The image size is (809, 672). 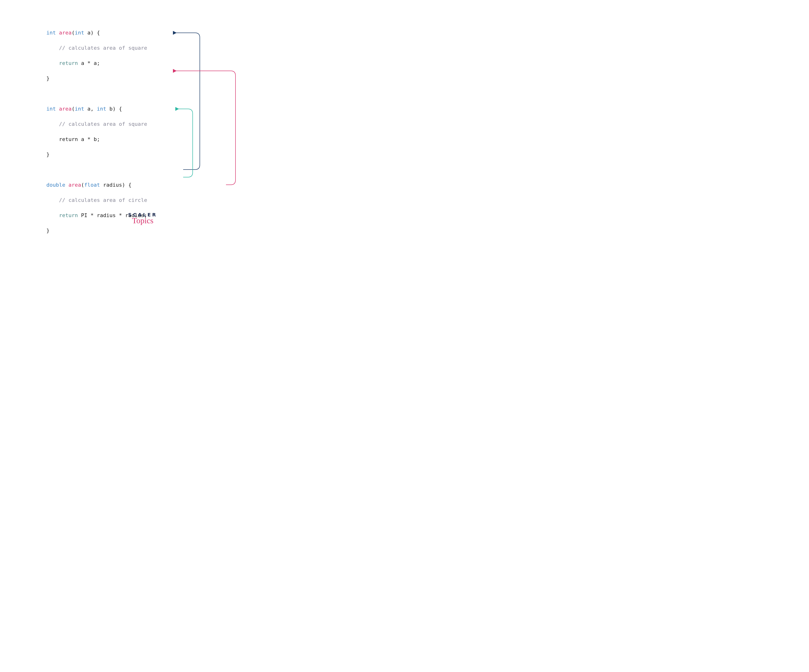 I want to click on func3-sig: double area(float radius) {, so click(x=120, y=185).